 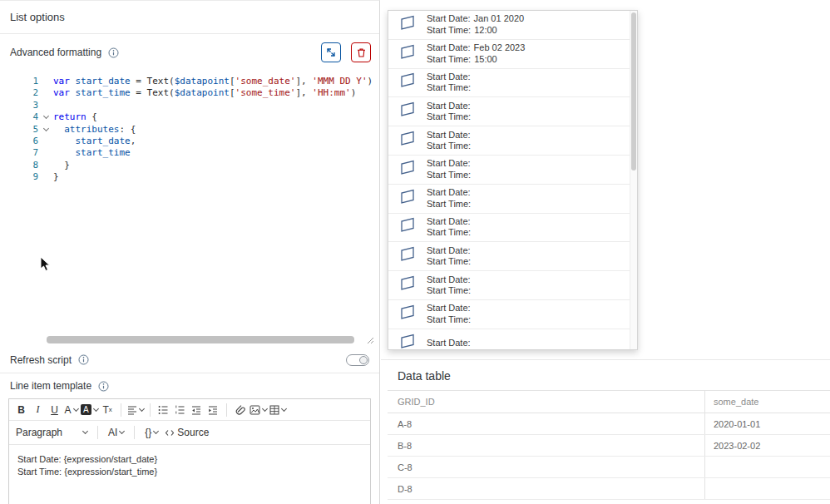 What do you see at coordinates (190, 451) in the screenshot?
I see `rich-text-editor: B I U A A Tx` at bounding box center [190, 451].